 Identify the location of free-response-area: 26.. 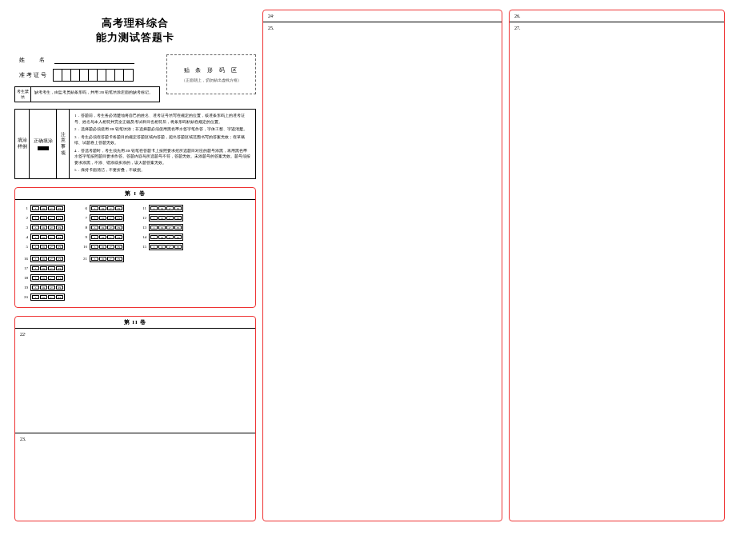
(617, 16).